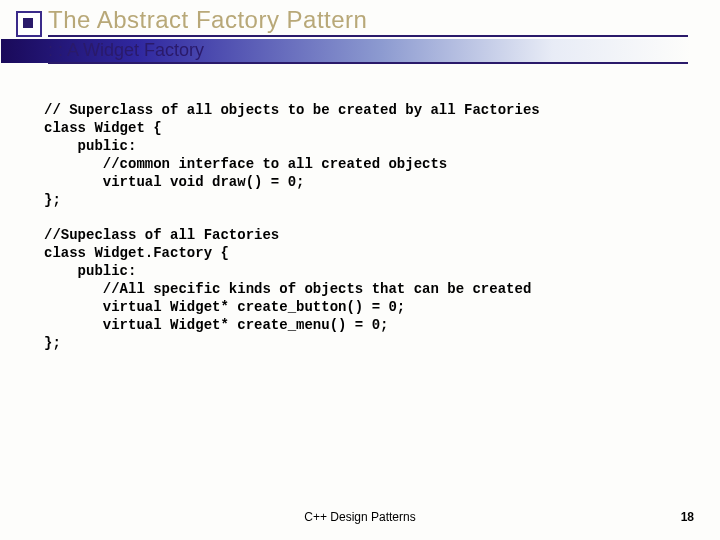  I want to click on code-line: //Supeclass of all Factories, so click(162, 235).